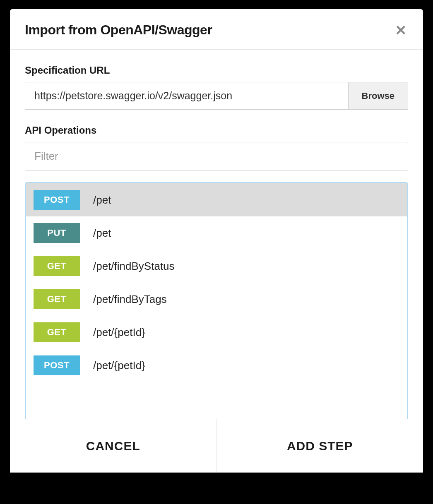 The image size is (433, 504). Describe the element at coordinates (216, 130) in the screenshot. I see `api-operations-label: API Operations` at that location.